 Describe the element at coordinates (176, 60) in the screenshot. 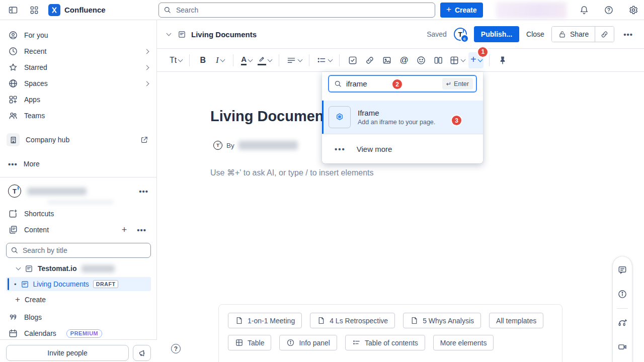

I see `text-style-dropdown: Tt` at that location.